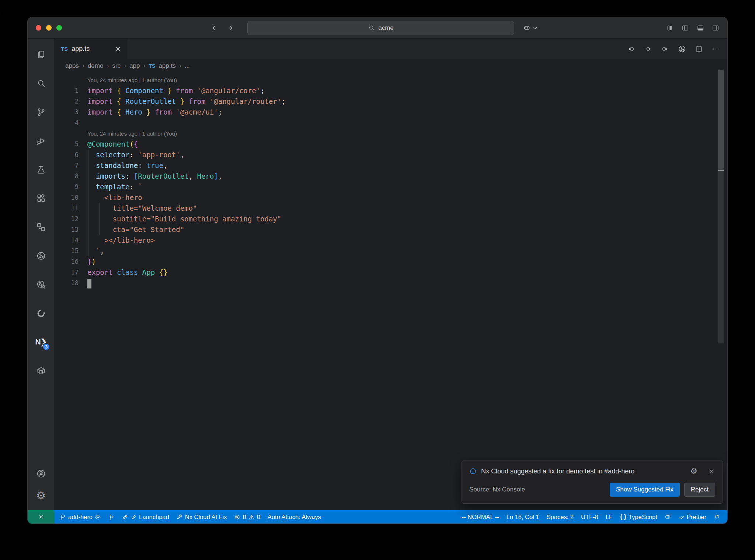 Image resolution: width=755 pixels, height=560 pixels. What do you see at coordinates (187, 102) in the screenshot?
I see `line-text: import { RouterOutlet } from '@angular/r…` at bounding box center [187, 102].